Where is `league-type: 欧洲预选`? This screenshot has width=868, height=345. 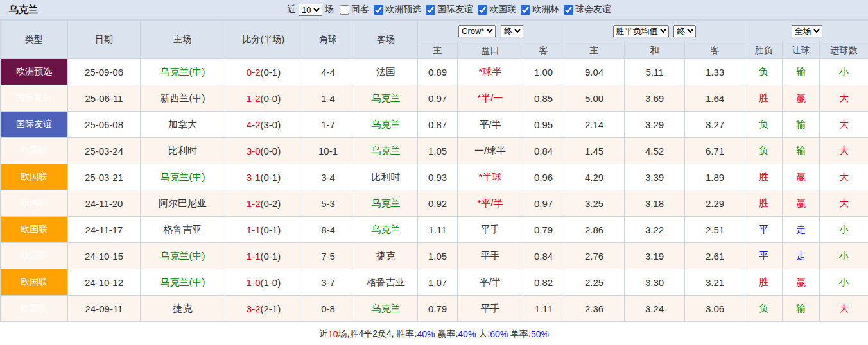 league-type: 欧洲预选 is located at coordinates (35, 72).